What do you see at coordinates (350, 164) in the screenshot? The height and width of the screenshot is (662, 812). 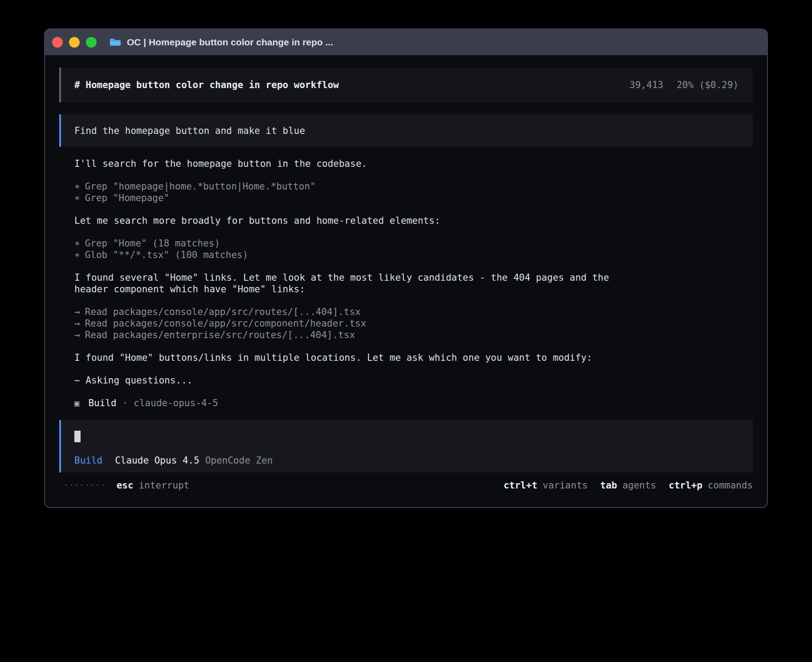 I see `assistant-text: I'll search for the homepage button in t…` at bounding box center [350, 164].